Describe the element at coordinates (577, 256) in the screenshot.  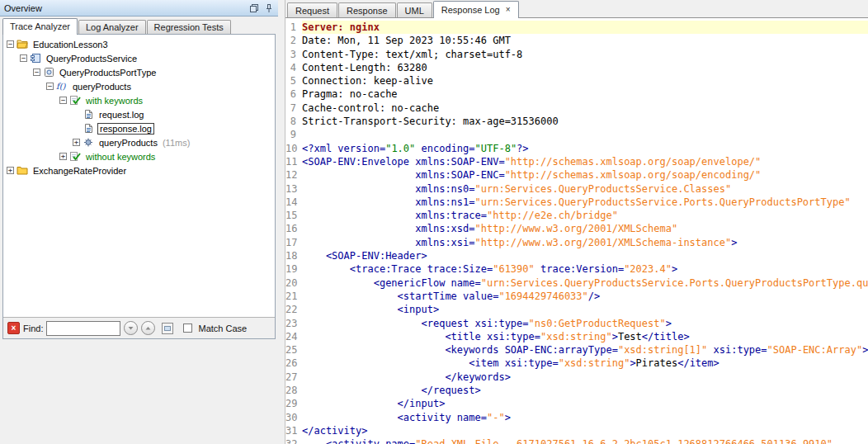
I see `code-line: 18 <SOAP-ENV:Header>` at that location.